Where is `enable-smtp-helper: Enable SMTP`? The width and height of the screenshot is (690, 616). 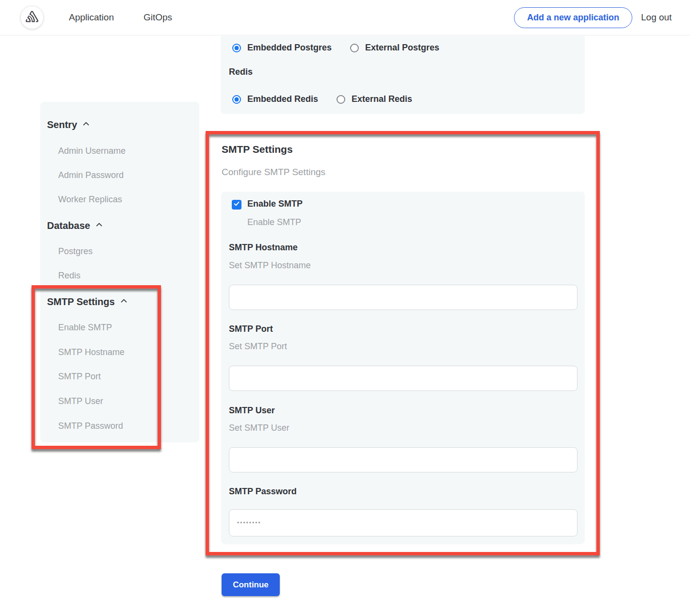 enable-smtp-helper: Enable SMTP is located at coordinates (274, 222).